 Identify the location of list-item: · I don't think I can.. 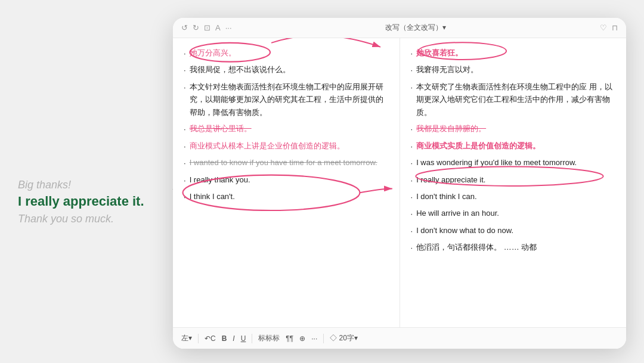
(513, 197).